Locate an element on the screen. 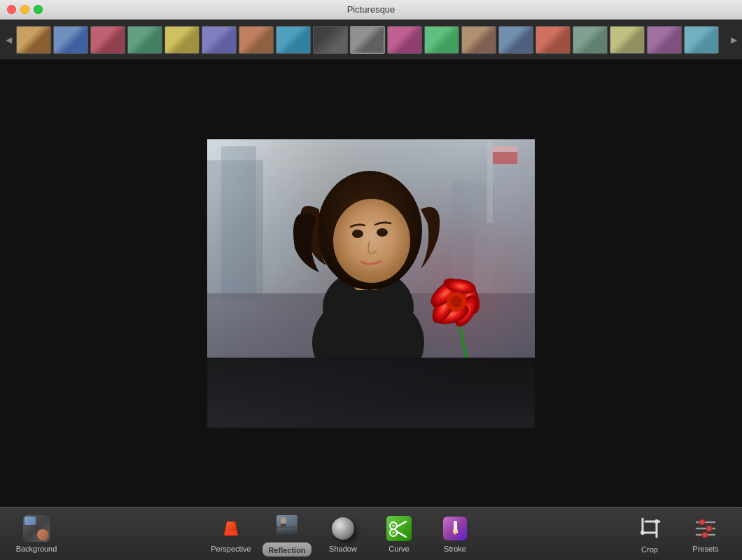 The image size is (742, 560). tool-crop-label: Crop is located at coordinates (650, 550).